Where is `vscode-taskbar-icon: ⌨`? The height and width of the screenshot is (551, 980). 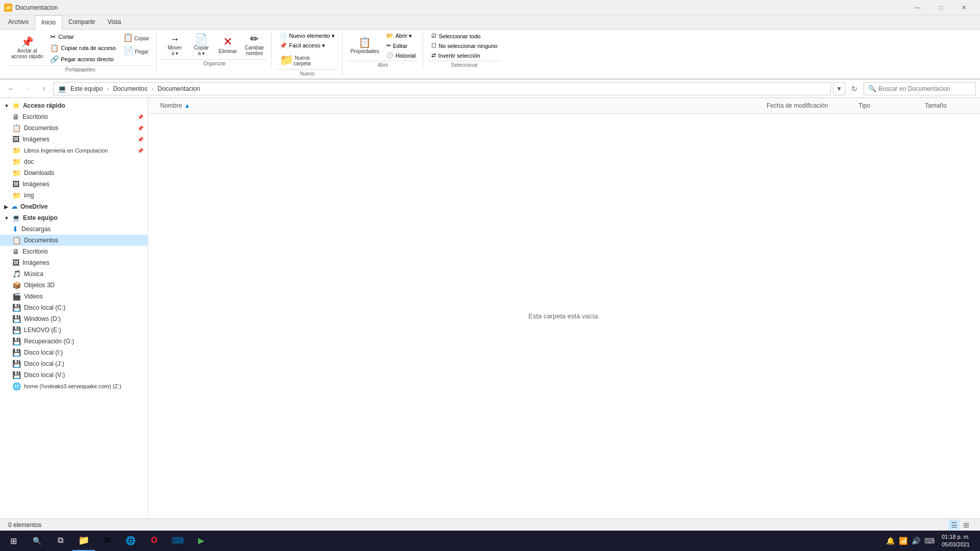 vscode-taskbar-icon: ⌨ is located at coordinates (178, 541).